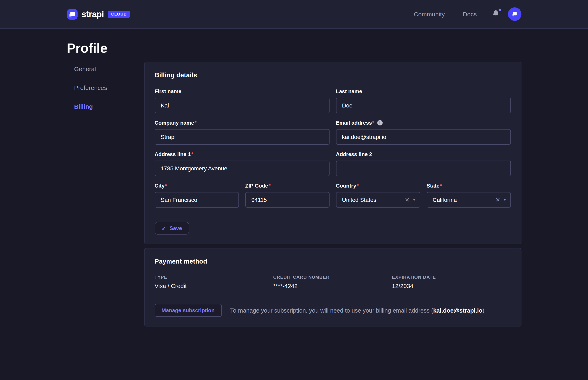 The width and height of the screenshot is (588, 380). What do you see at coordinates (423, 101) in the screenshot?
I see `last-name-field: Last name` at bounding box center [423, 101].